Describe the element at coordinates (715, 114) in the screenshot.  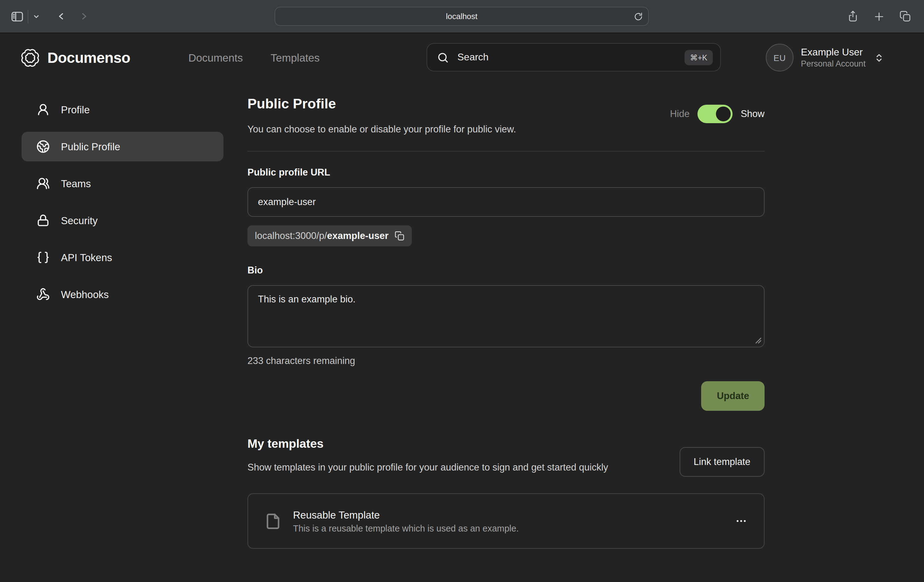
I see `profile-visibility-toggle` at that location.